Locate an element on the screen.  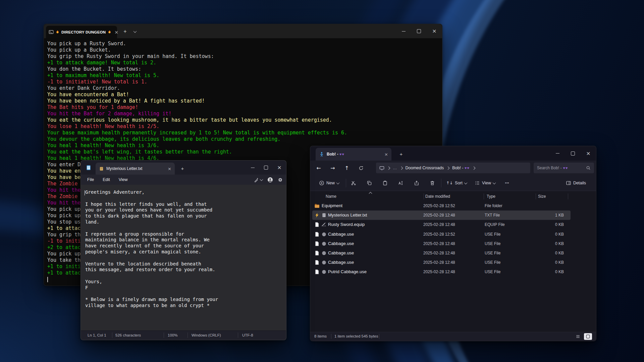
explorer-minimize-button is located at coordinates (557, 154).